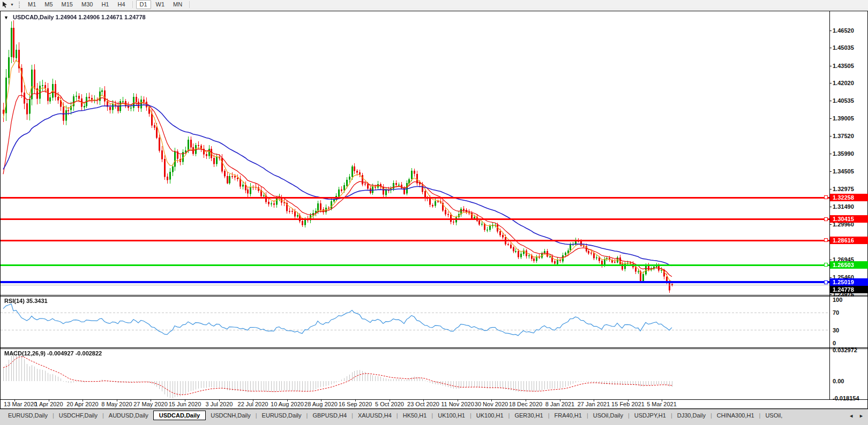  What do you see at coordinates (415, 322) in the screenshot?
I see `rsi-indicator-canvas` at bounding box center [415, 322].